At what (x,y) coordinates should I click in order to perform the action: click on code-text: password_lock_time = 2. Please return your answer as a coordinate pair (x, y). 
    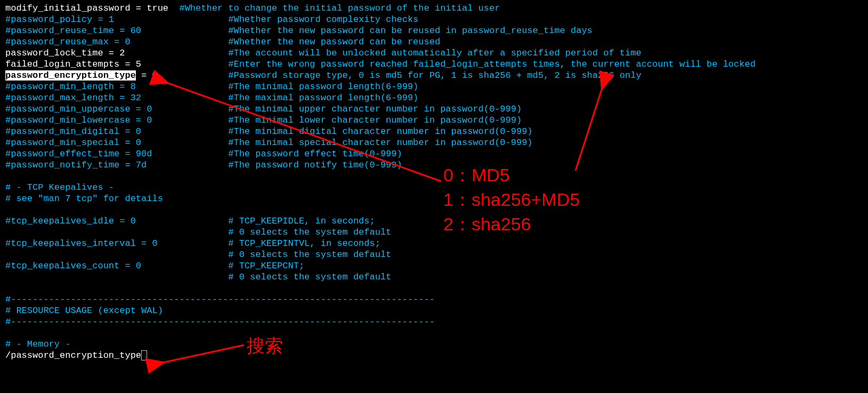
    Looking at the image, I should click on (117, 53).